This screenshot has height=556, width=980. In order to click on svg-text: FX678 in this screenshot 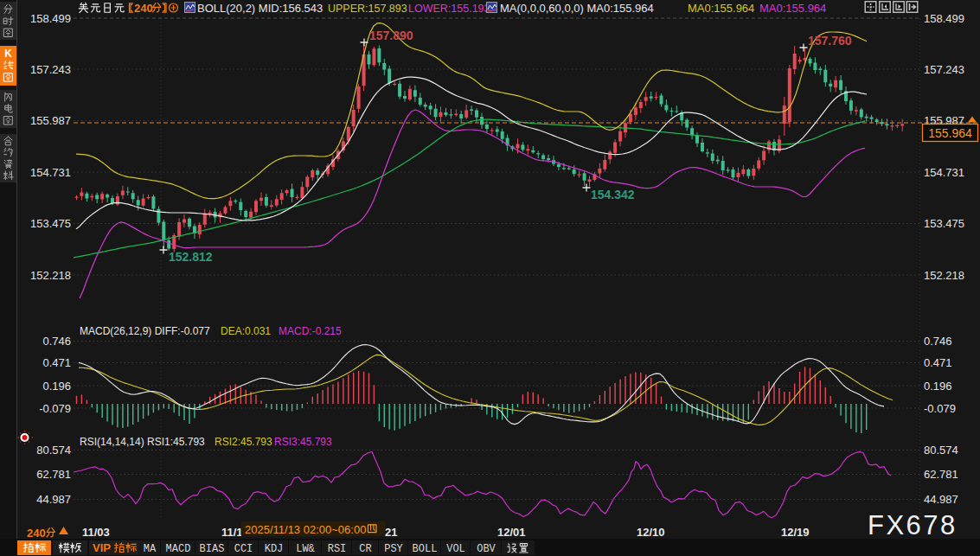, I will do `click(913, 526)`.